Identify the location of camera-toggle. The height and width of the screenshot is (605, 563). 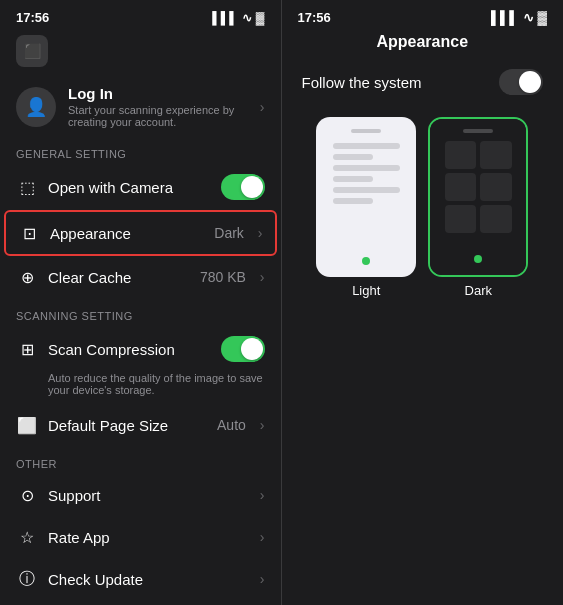
(243, 187).